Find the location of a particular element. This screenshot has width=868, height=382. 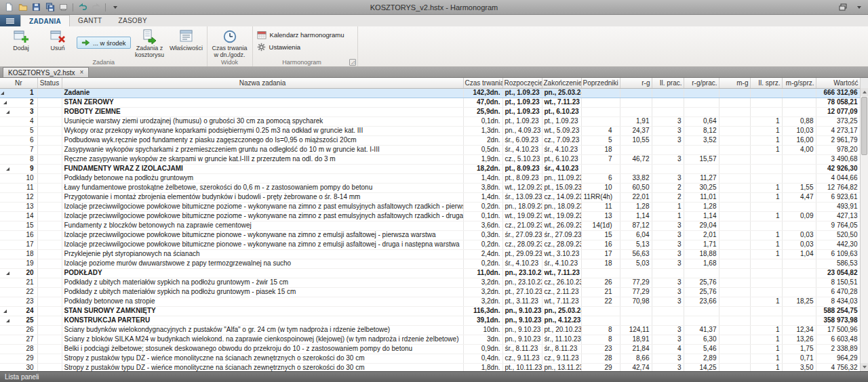

cell-wartosc: 427,13 is located at coordinates (838, 216).